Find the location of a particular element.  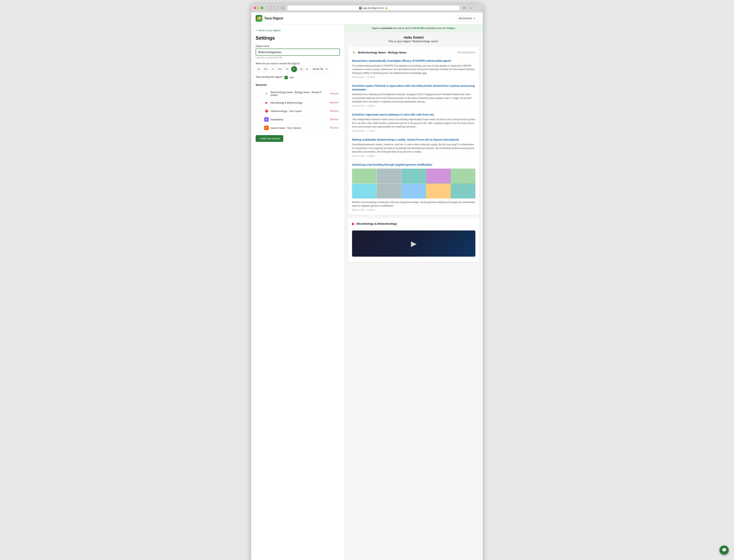

day-btn-we: We is located at coordinates (280, 69).